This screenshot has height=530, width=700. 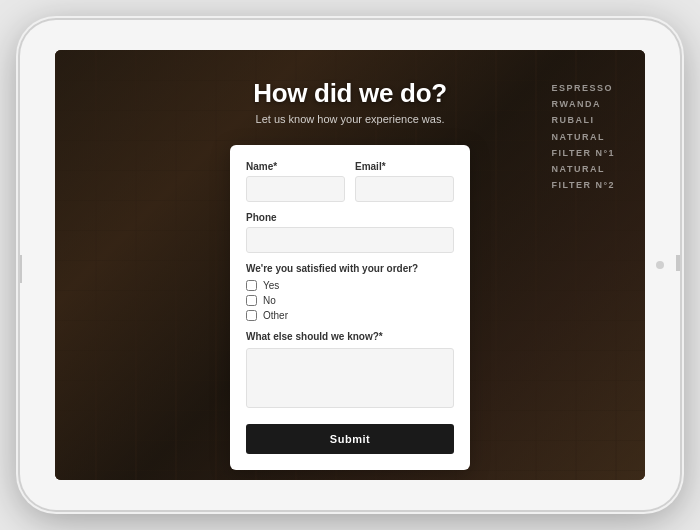 What do you see at coordinates (350, 378) in the screenshot?
I see `extra-info-textarea` at bounding box center [350, 378].